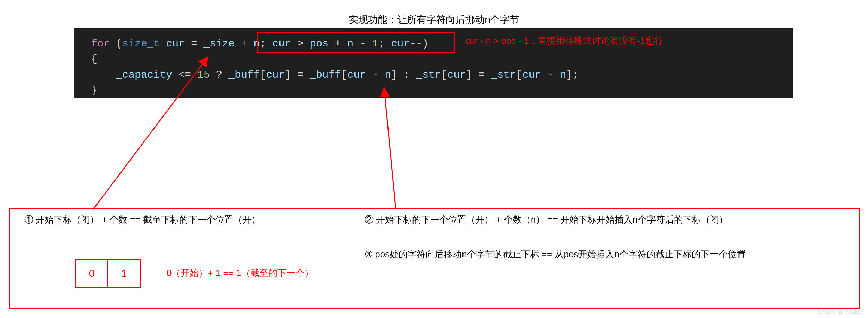  I want to click on page-title: 实现功能：让所有字符向后挪动n个字节, so click(434, 20).